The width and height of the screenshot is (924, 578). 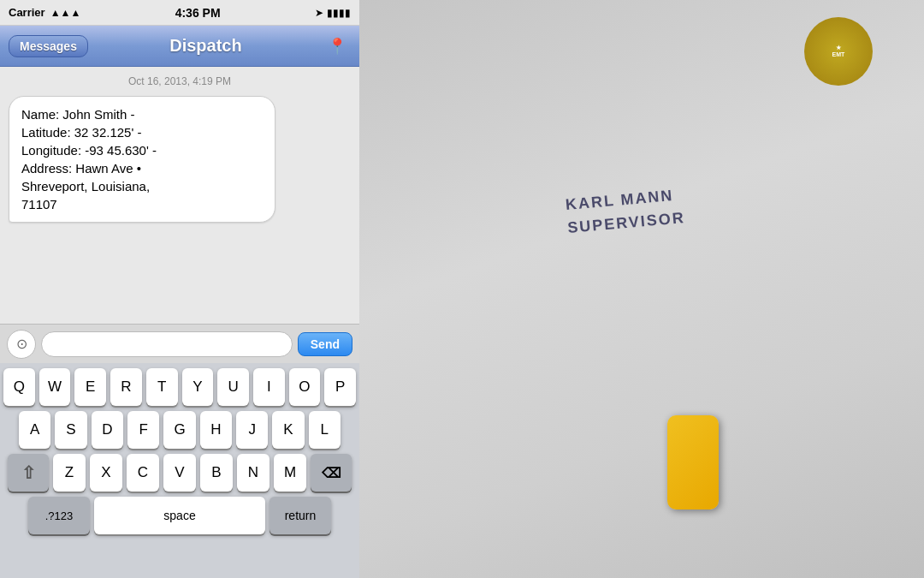 What do you see at coordinates (287, 430) in the screenshot?
I see `key-k: K` at bounding box center [287, 430].